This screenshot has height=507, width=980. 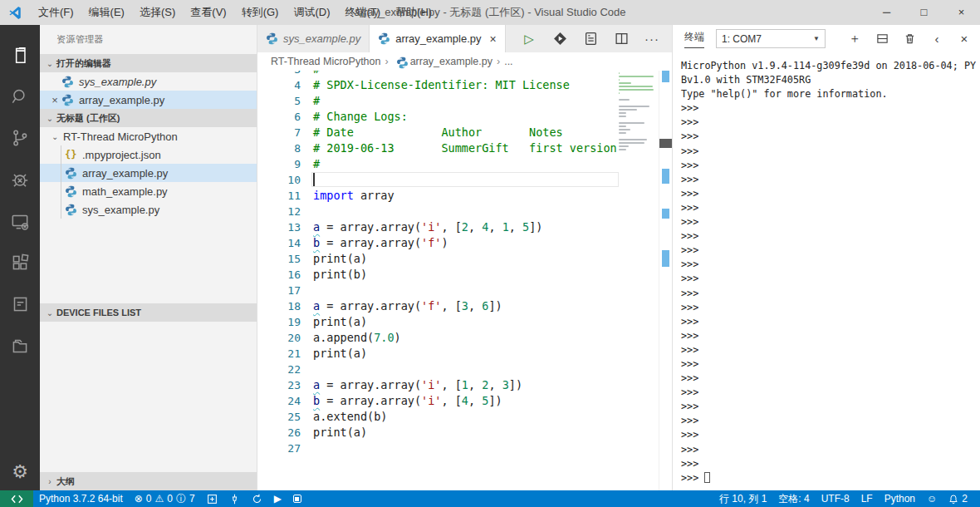 What do you see at coordinates (307, 291) in the screenshot?
I see `code-text` at bounding box center [307, 291].